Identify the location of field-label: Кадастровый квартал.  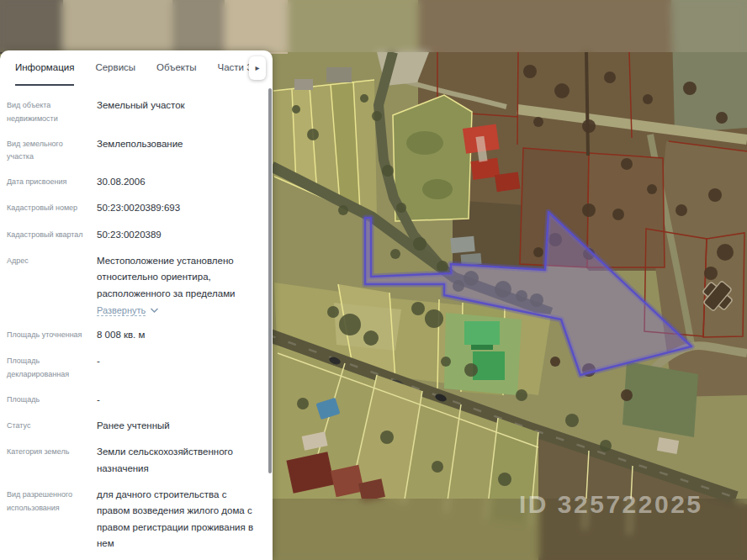
(48, 235).